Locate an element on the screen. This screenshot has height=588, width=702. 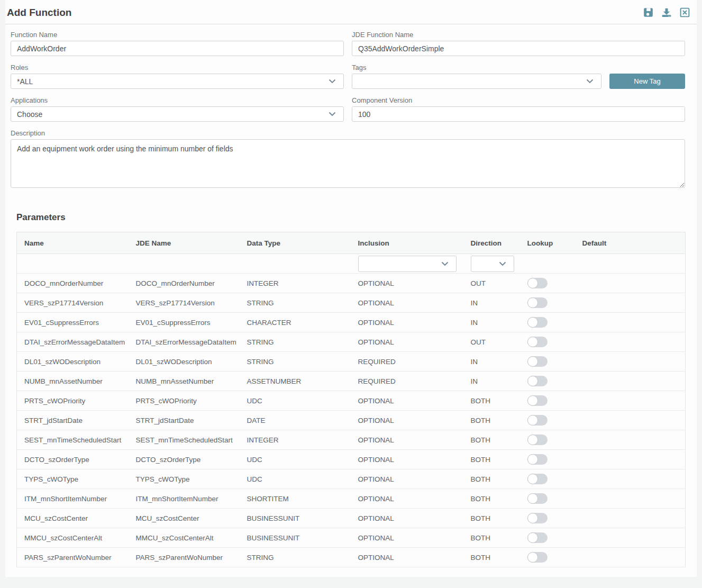
parameter-jde-name-cell: DL01_szWODescription is located at coordinates (184, 362).